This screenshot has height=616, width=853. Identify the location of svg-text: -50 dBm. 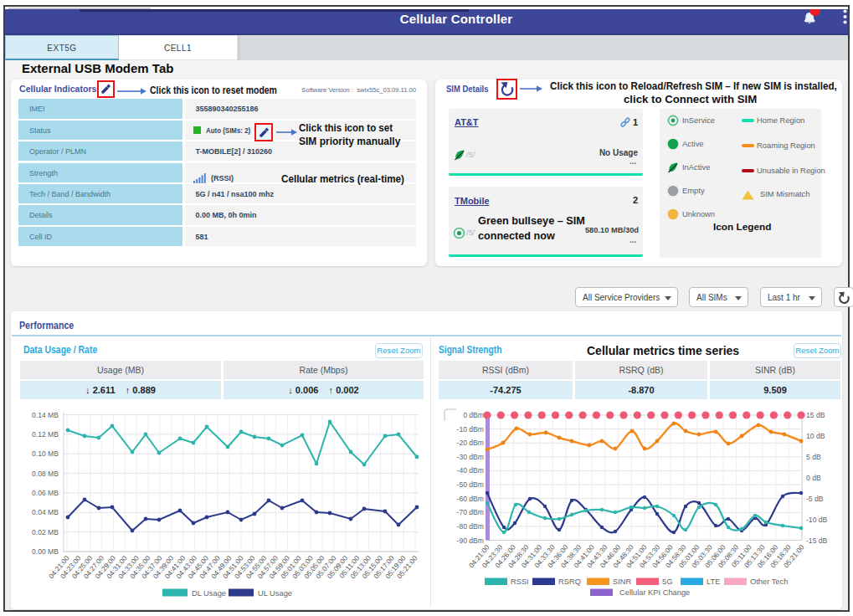
(470, 485).